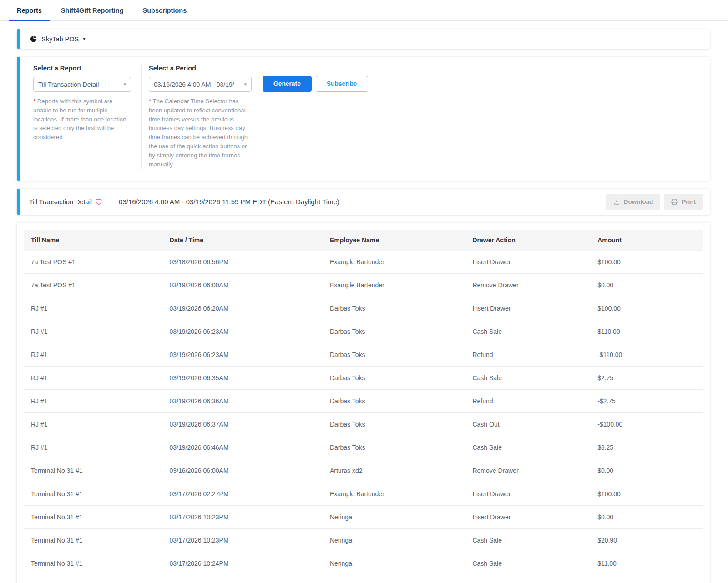 The image size is (728, 583). I want to click on download-icon, so click(617, 202).